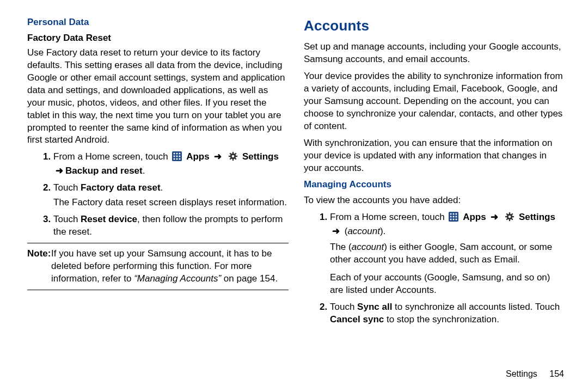 The height and width of the screenshot is (392, 588). I want to click on page-number: 154, so click(556, 374).